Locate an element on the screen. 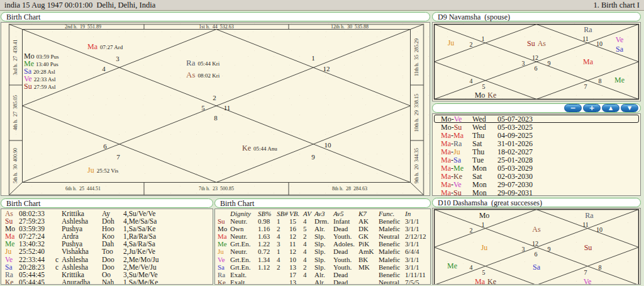 The width and height of the screenshot is (644, 286). positions-table-body: As 08:02:33 Krittika Ay 4,Su/Ve/Ve Su 27… is located at coordinates (107, 247).